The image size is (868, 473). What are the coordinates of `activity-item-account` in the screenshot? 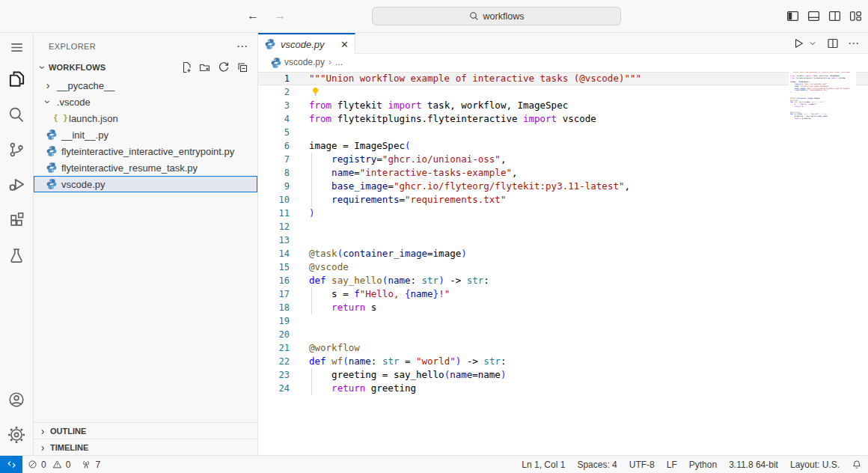 It's located at (16, 400).